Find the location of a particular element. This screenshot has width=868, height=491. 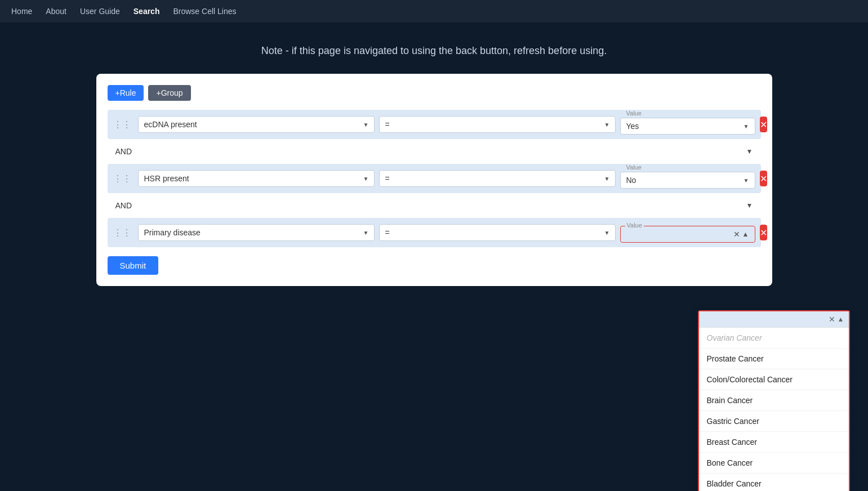

operator-select-wrapper-2: = is located at coordinates (497, 178).